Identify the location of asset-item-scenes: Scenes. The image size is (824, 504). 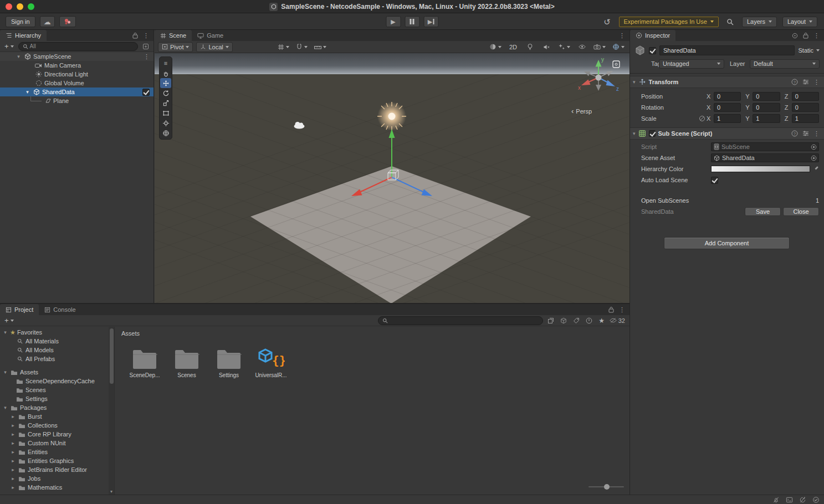
(187, 360).